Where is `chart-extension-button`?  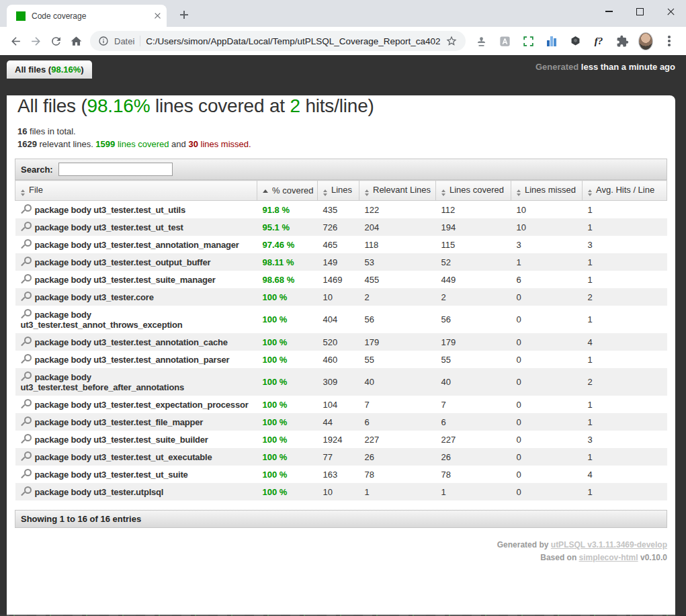 chart-extension-button is located at coordinates (552, 41).